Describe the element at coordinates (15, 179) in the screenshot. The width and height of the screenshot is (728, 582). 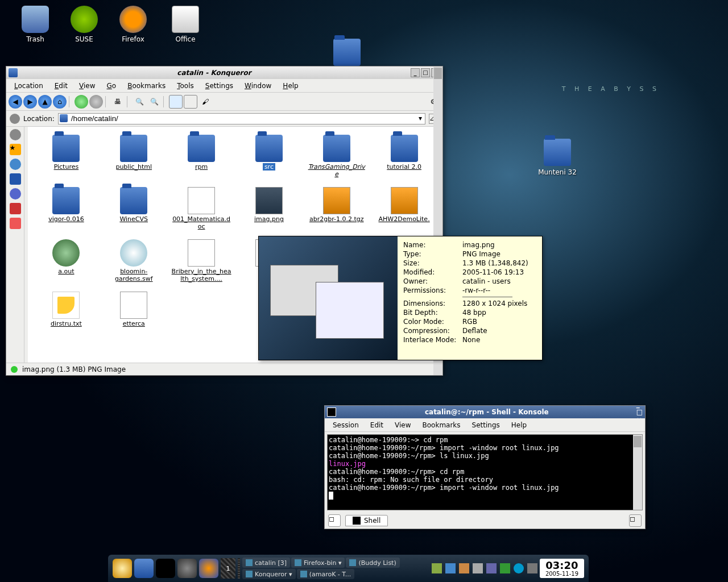
I see `sidebar-home-button` at that location.